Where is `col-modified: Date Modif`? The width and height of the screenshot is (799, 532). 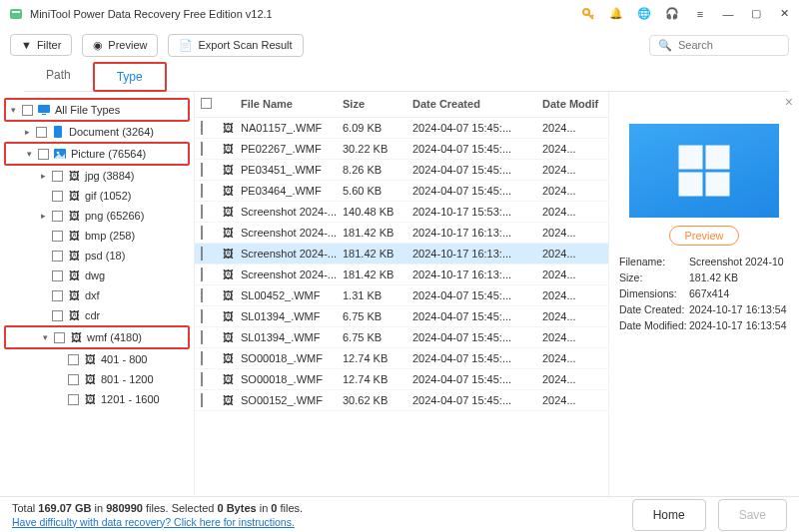 col-modified: Date Modif is located at coordinates (572, 104).